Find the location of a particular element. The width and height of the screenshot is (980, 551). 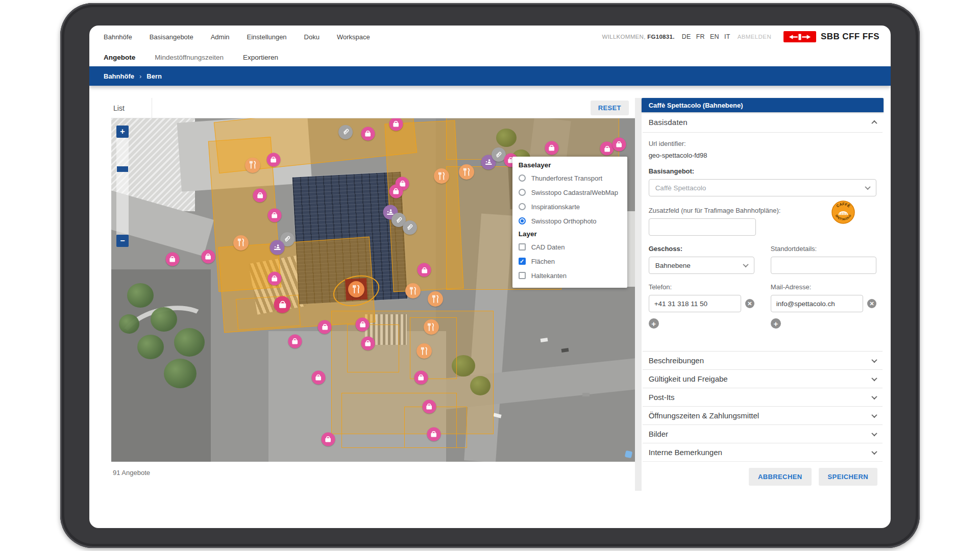

sbb-flag-icon is located at coordinates (800, 37).